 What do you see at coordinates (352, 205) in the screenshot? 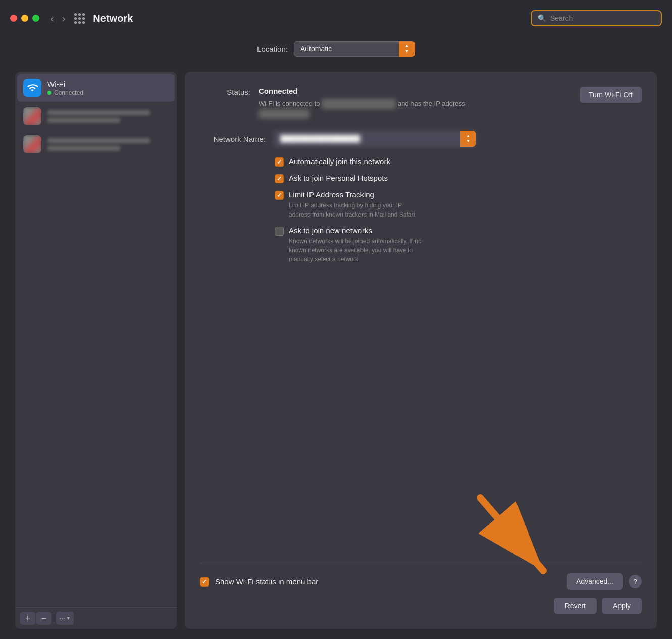
I see `checkbox-limit-ip-labels: Limit IP Address Tracking Limit IP addre…` at bounding box center [352, 205].